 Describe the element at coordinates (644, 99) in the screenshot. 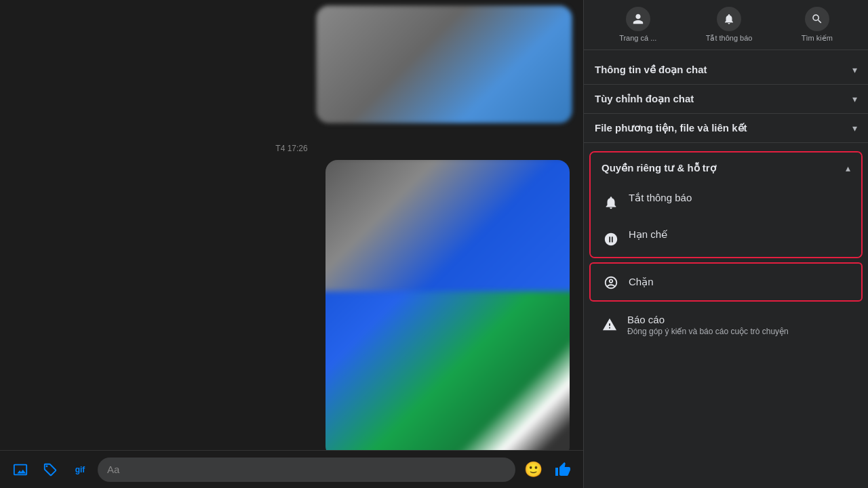

I see `menu-label-customize: Tùy chỉnh đoạn chat` at that location.